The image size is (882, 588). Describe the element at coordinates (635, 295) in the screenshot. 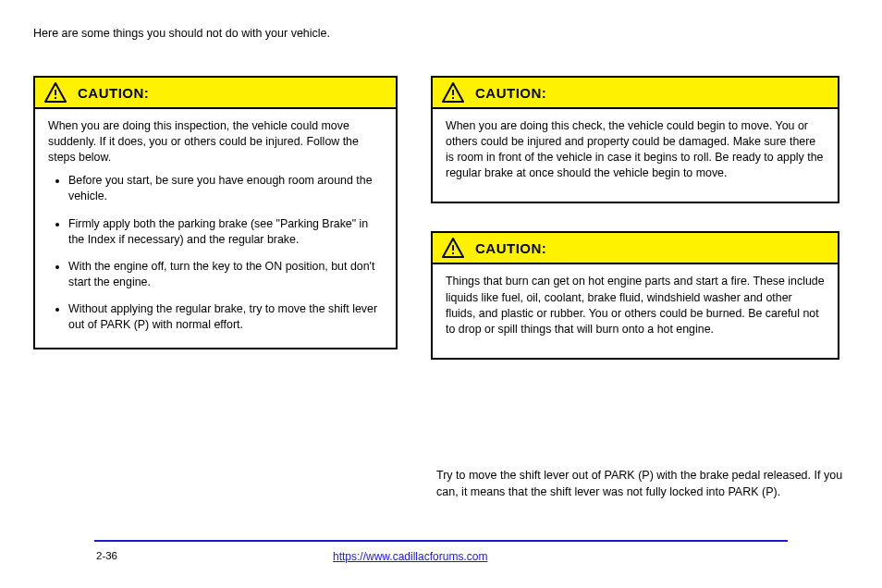

I see `caution-box-3: CAUTION: Things that burn can get on hot…` at that location.